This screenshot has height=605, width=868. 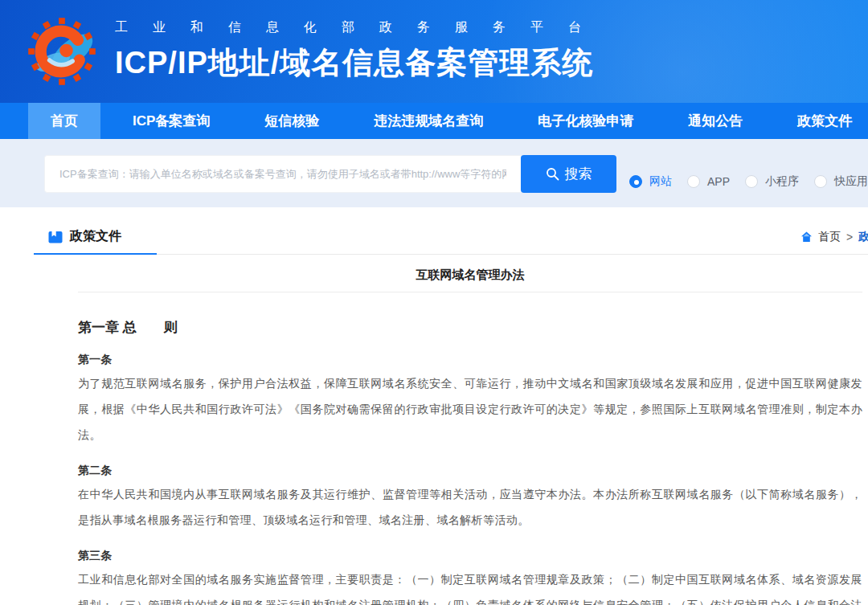 What do you see at coordinates (470, 409) in the screenshot?
I see `article-1-text: 为了规范互联网域名服务，保护用户合法权益，保障互联网域名系统安全、可靠运行，推动…` at bounding box center [470, 409].